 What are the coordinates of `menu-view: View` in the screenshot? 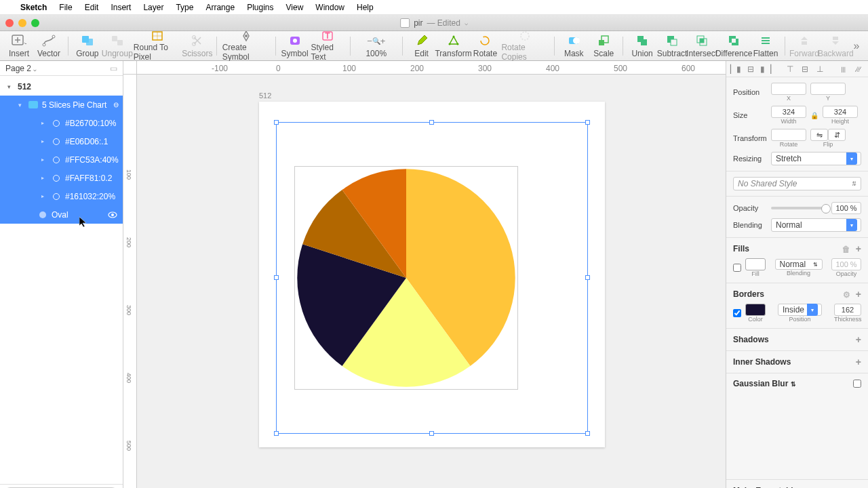 It's located at (295, 7).